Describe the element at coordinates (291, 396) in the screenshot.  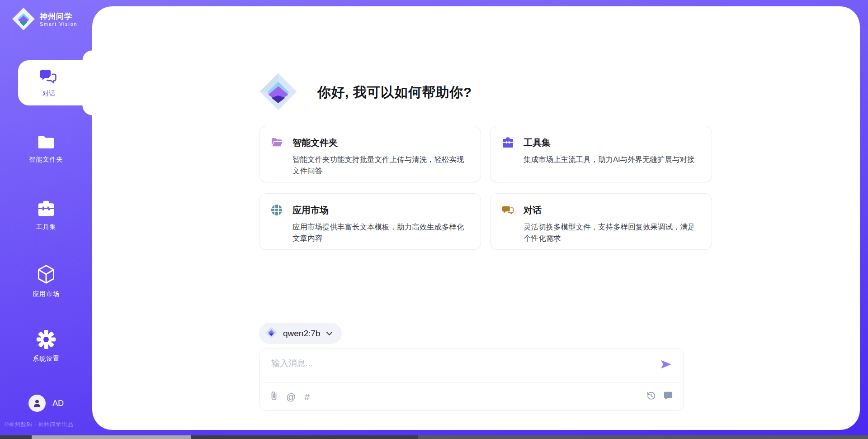
I see `mention-icon: @` at that location.